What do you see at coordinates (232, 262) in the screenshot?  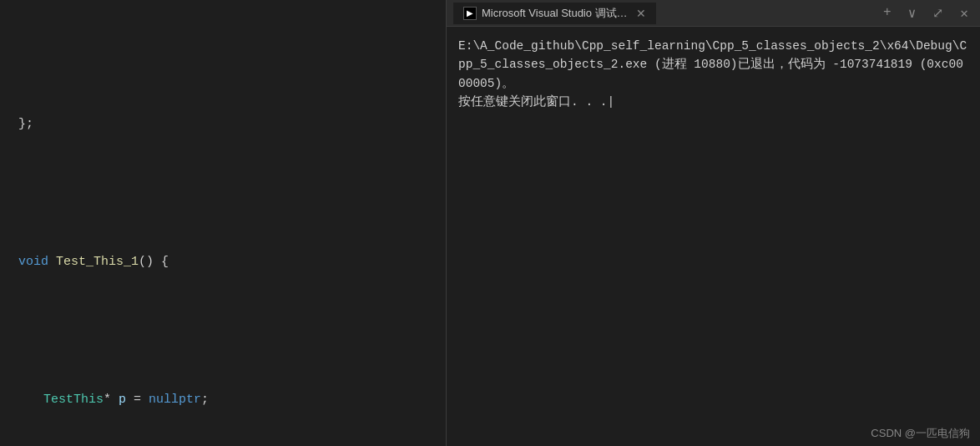 I see `code-text: void Test_This_1() {` at bounding box center [232, 262].